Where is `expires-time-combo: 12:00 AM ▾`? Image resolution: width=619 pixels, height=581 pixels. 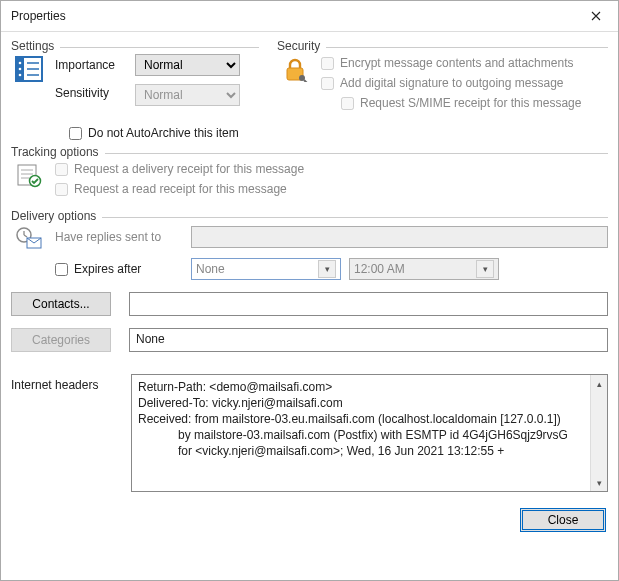 expires-time-combo: 12:00 AM ▾ is located at coordinates (424, 269).